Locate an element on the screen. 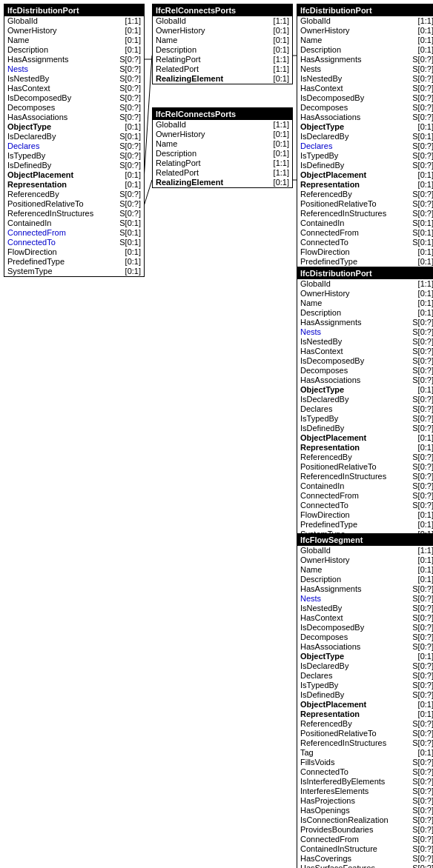 Image resolution: width=433 pixels, height=868 pixels. uml-row: PositionedRelativeToS[0:?] is located at coordinates (365, 204).